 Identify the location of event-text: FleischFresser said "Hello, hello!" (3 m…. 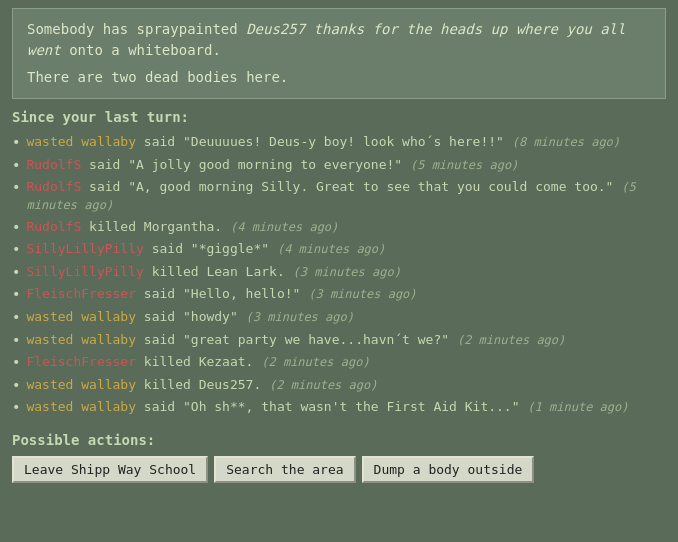
(221, 294).